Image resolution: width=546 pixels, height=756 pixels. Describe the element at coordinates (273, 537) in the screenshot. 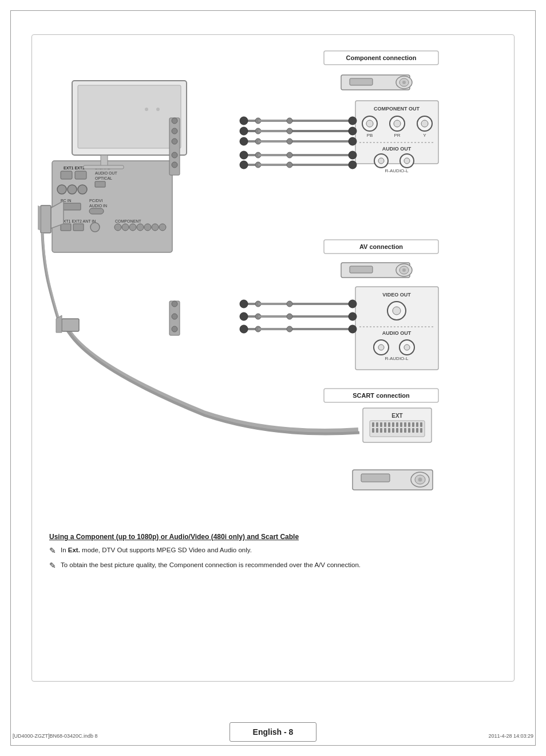

I see `section-title: Using a Component (up to 1080p) or Audio…` at that location.